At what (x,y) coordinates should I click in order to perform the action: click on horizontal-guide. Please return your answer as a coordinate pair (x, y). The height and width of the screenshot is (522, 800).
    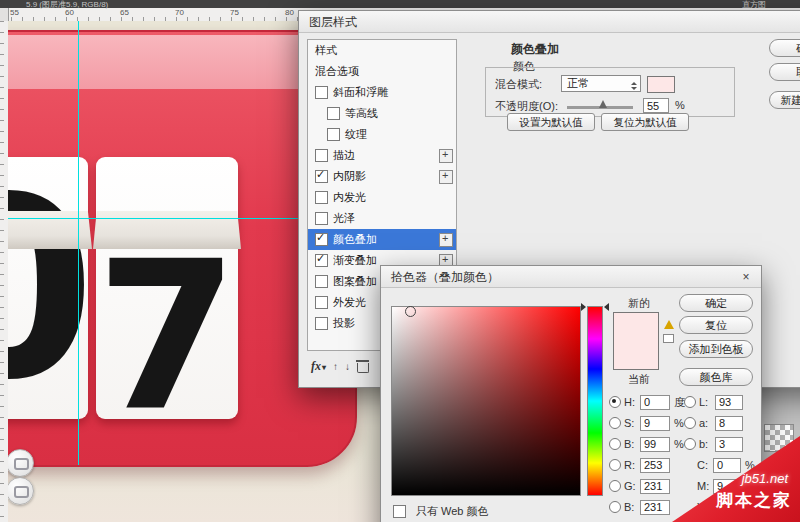
    Looking at the image, I should click on (154, 218).